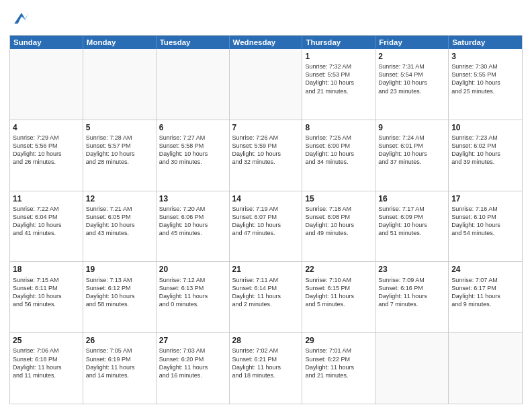 Image resolution: width=532 pixels, height=411 pixels. I want to click on day-cell-14: 14Sunrise: 7:19 AM Sunset: 6:07 PM Dayli…, so click(266, 227).